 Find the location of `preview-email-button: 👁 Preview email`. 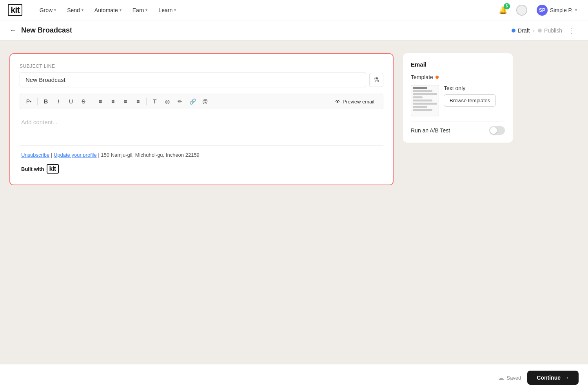

preview-email-button: 👁 Preview email is located at coordinates (355, 102).